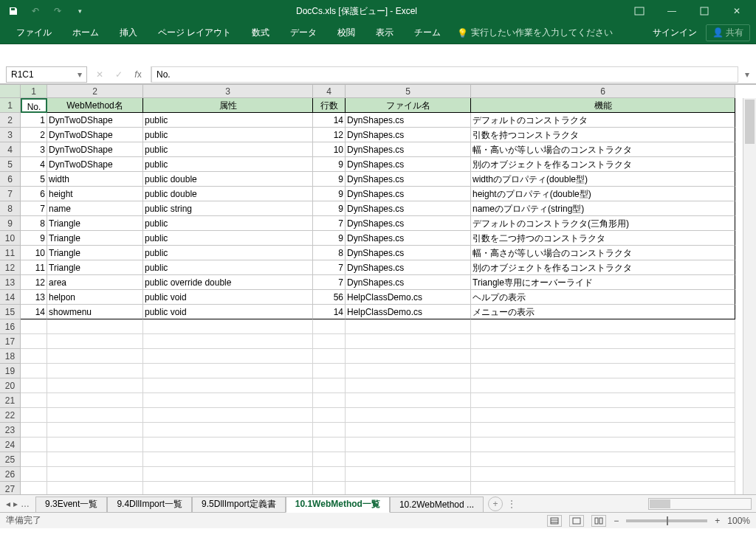  Describe the element at coordinates (95, 312) in the screenshot. I see `cell: showmenu` at that location.